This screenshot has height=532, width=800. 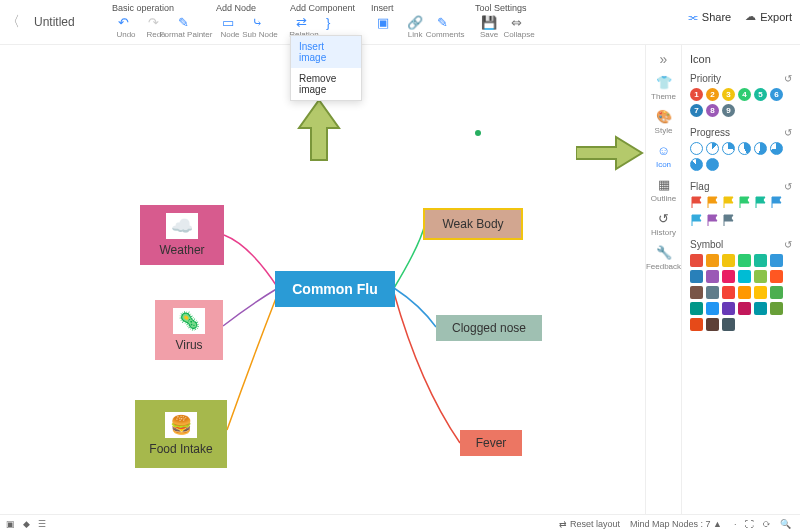 I want to click on share-area: ⫘Share ☁Export, so click(x=740, y=16).